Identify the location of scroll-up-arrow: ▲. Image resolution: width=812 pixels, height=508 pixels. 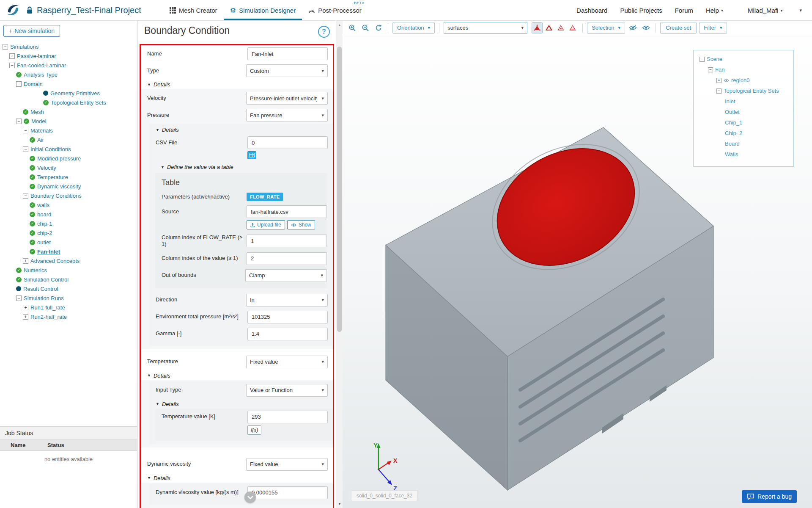
(340, 25).